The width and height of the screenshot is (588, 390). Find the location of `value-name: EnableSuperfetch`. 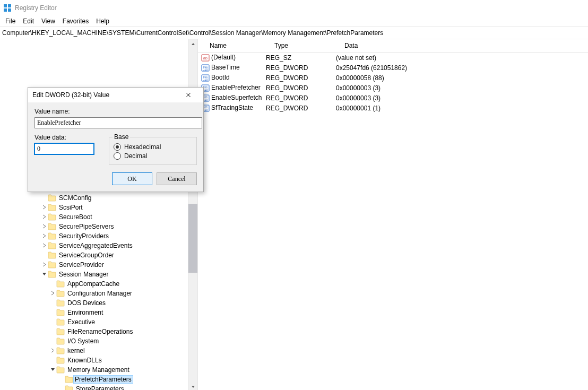

value-name: EnableSuperfetch is located at coordinates (237, 98).